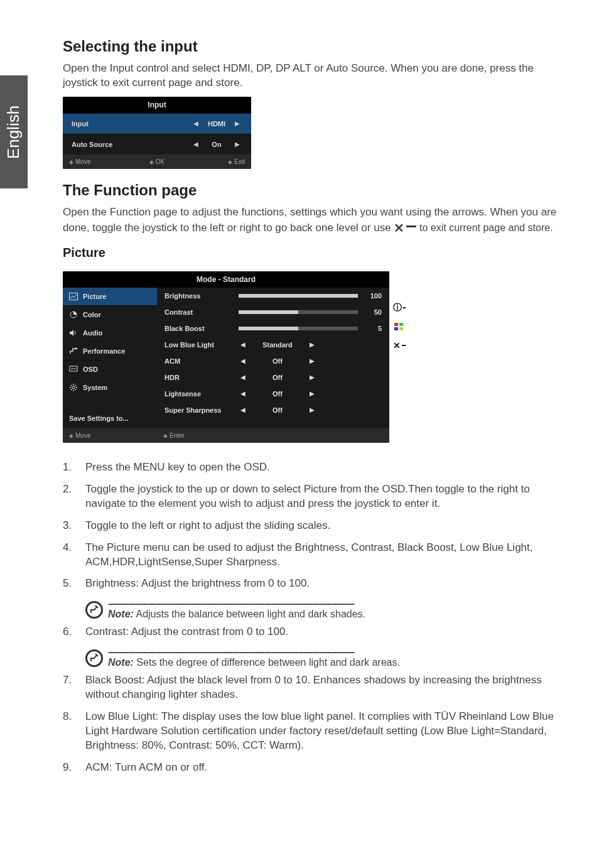  I want to click on osd-input-panel: Input Input ◀ HDMI ▶ Auto Source ◀ On ▶ …, so click(157, 133).